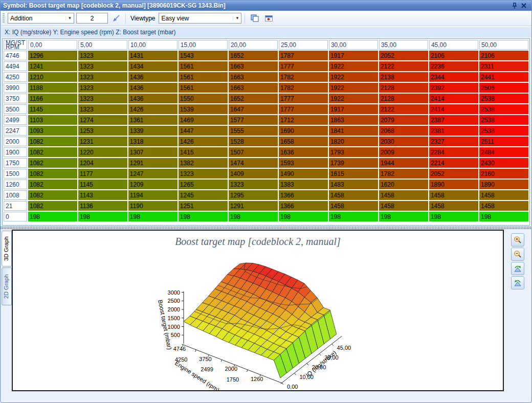 The width and height of the screenshot is (532, 403). I want to click on map-cell: 1561, so click(203, 66).